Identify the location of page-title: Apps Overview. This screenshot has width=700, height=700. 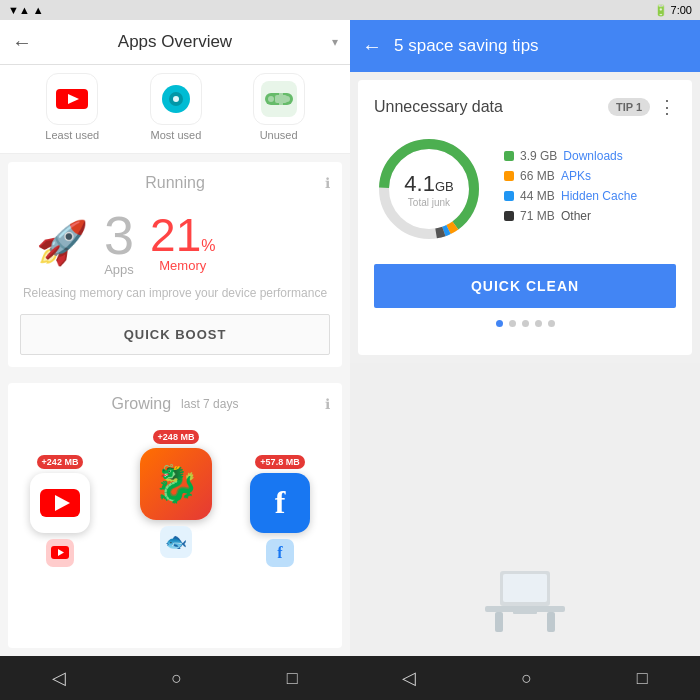
(175, 42).